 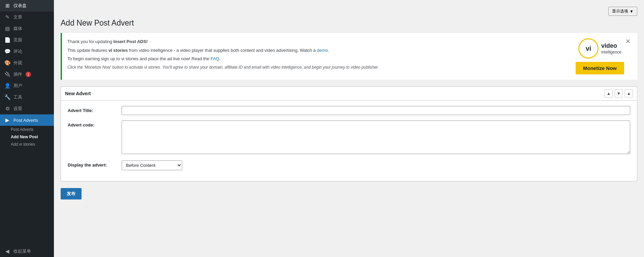 I want to click on notice-close-button: ✕, so click(x=628, y=41).